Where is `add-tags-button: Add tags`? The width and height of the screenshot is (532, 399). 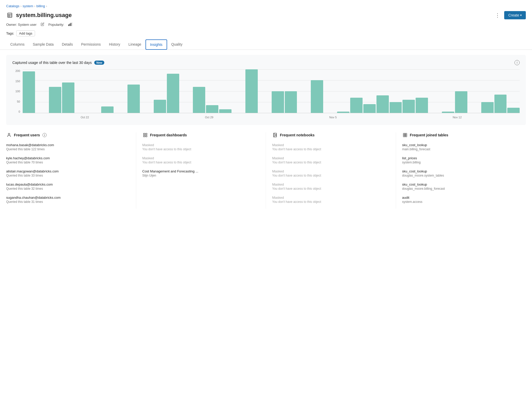
add-tags-button: Add tags is located at coordinates (26, 34).